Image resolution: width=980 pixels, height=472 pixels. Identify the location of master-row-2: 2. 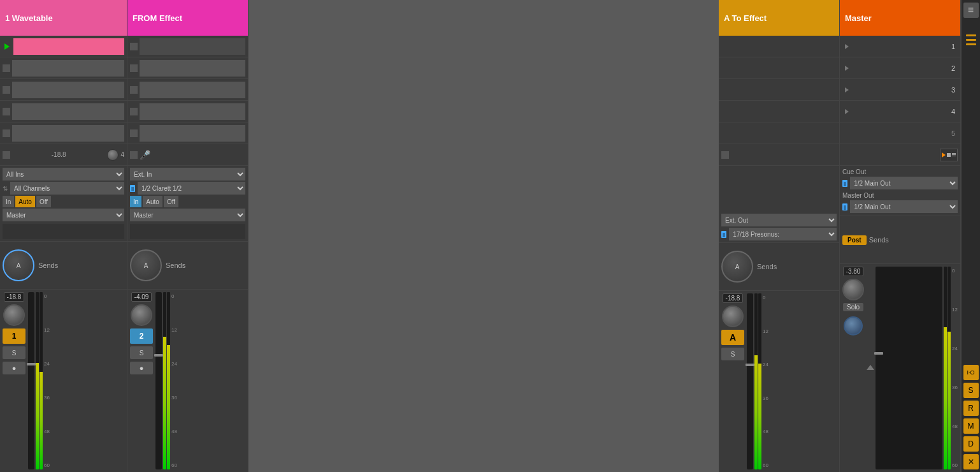
(900, 68).